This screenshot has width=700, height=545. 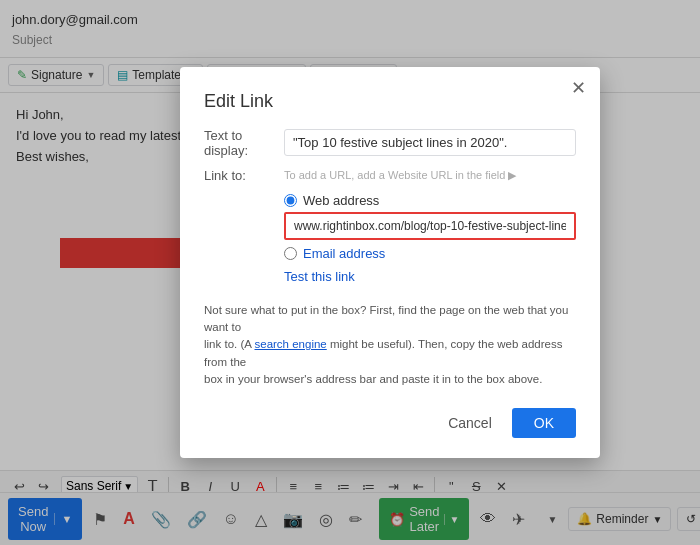 What do you see at coordinates (544, 423) in the screenshot?
I see `ok-button: OK` at bounding box center [544, 423].